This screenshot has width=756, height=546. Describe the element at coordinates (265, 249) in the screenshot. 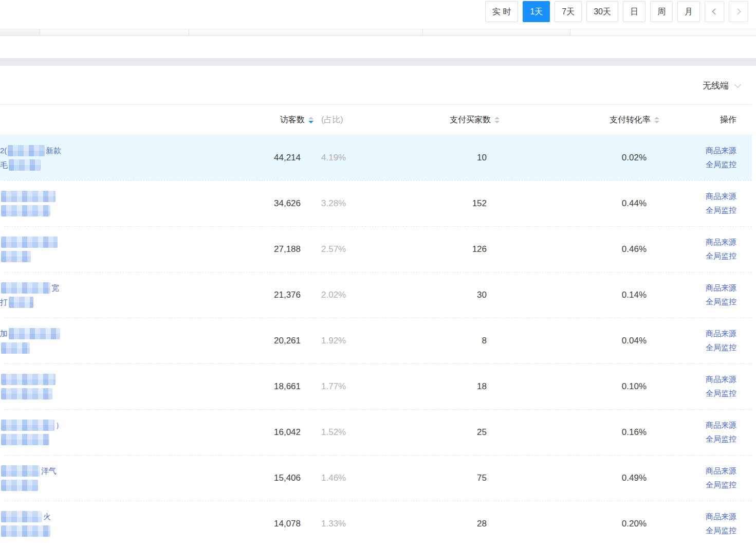

I see `visitors-value: 27,188` at that location.